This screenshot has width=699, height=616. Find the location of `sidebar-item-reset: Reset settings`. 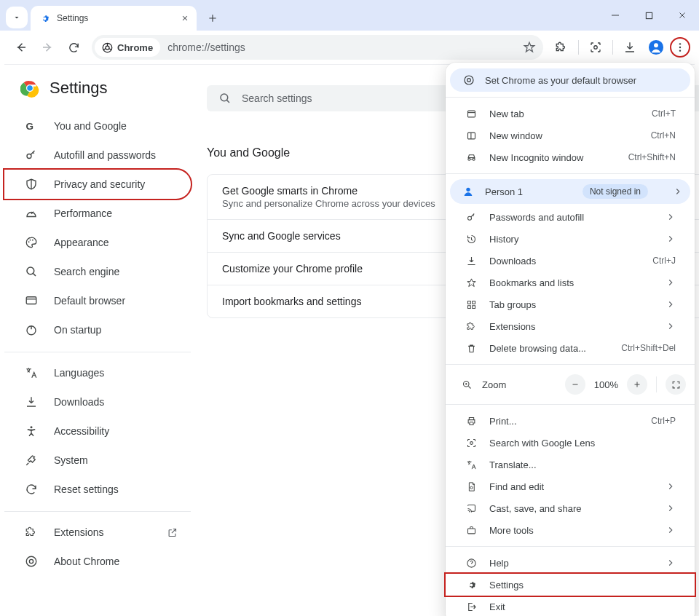

sidebar-item-reset: Reset settings is located at coordinates (98, 489).